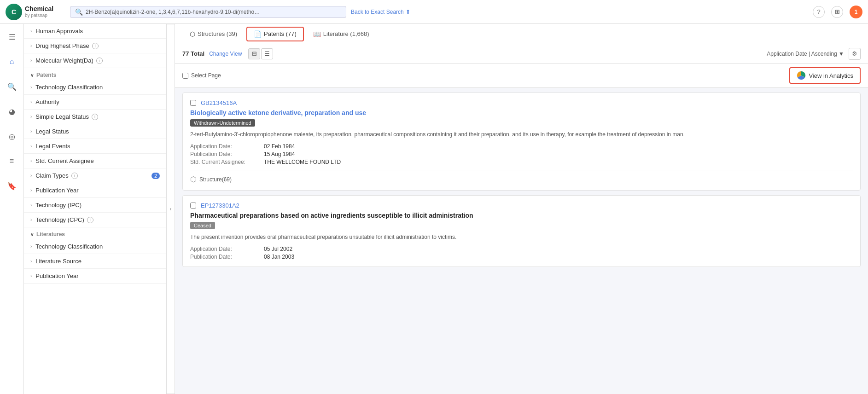 Image resolution: width=868 pixels, height=394 pixels. Describe the element at coordinates (521, 205) in the screenshot. I see `patent-card-header: EP1273301A2` at that location.